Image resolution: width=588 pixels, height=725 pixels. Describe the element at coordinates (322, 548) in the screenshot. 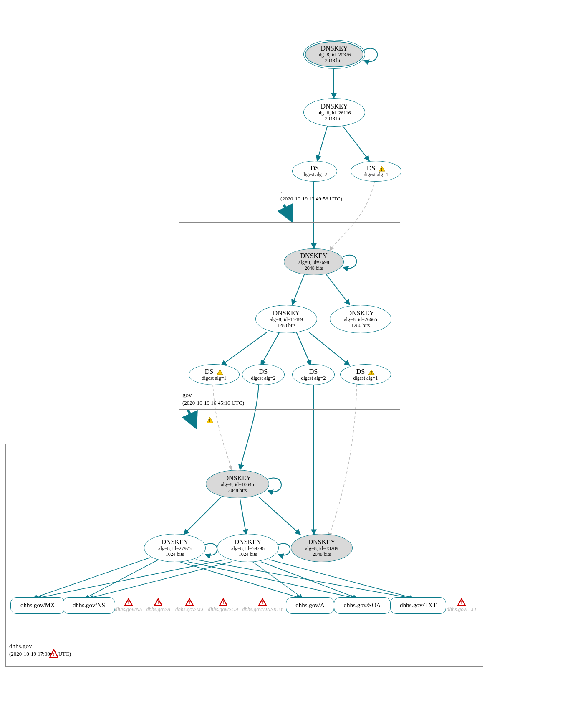

I see `node-dhhs-sep: DNSKEY alg=8, id=33209 2048 bits` at that location.